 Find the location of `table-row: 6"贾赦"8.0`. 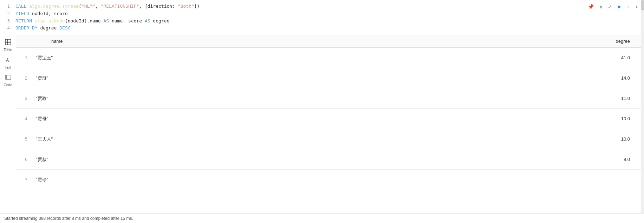

table-row: 6"贾赦"8.0 is located at coordinates (330, 160).